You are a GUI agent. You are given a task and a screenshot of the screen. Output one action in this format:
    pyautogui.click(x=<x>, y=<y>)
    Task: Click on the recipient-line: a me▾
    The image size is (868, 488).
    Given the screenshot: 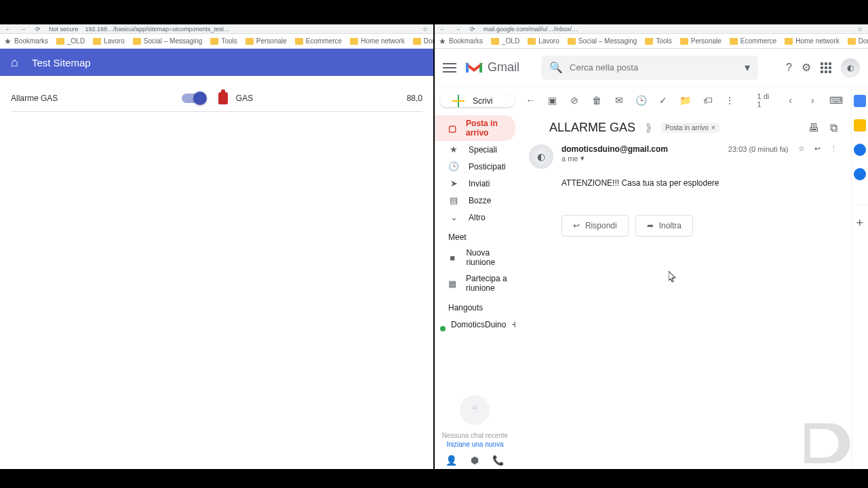 What is the action you would take?
    pyautogui.click(x=641, y=159)
    